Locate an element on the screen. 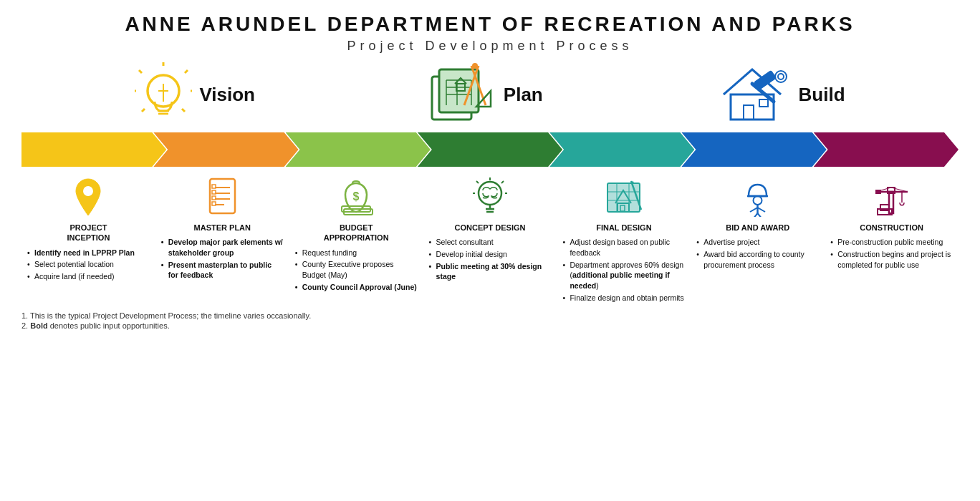 This screenshot has height=501, width=980. col-title-budget: BUDGETAPPROPRIATION is located at coordinates (357, 233).